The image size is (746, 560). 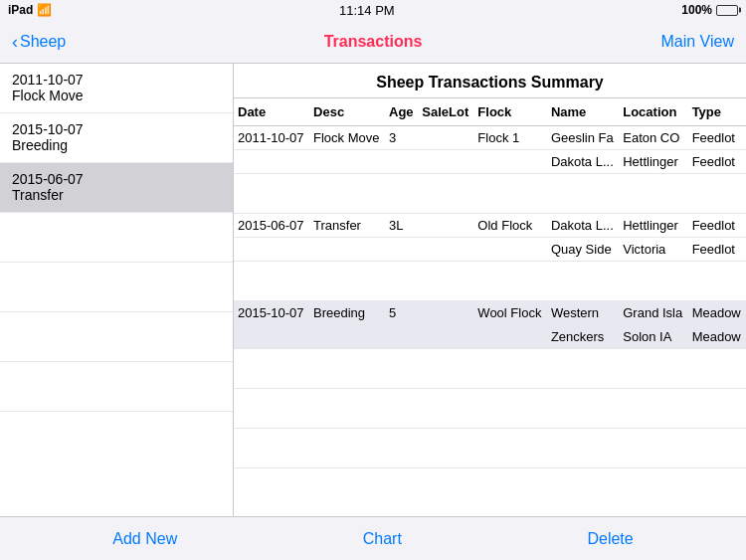 I want to click on table-row: Zenckers Solon IA Meadow, so click(x=489, y=337).